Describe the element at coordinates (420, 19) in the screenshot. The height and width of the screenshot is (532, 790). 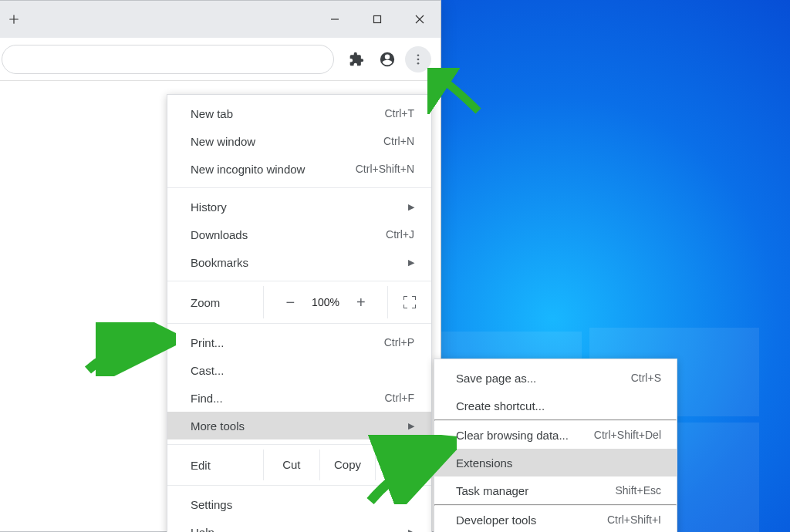
I see `close-button` at that location.